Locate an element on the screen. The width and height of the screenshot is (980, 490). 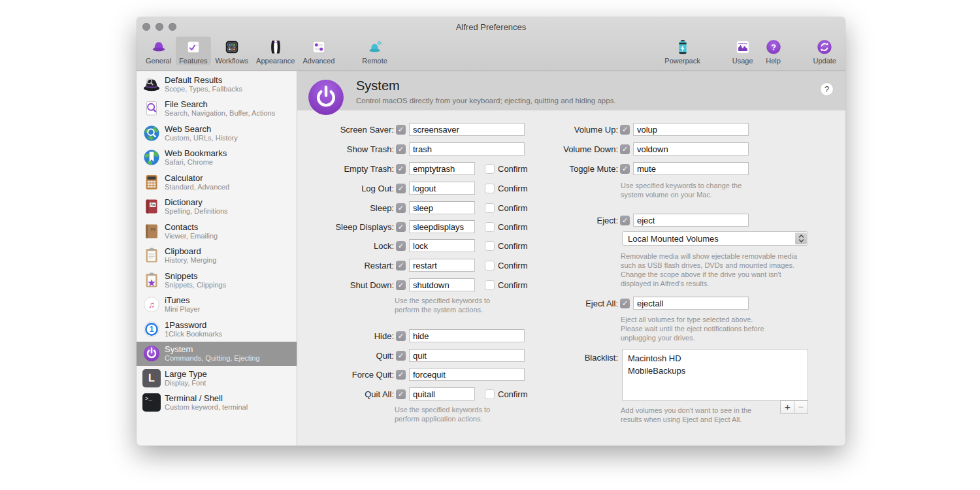
sidebar-item-default-results: Default ResultsScope, Types, Fallbacks is located at coordinates (217, 84).